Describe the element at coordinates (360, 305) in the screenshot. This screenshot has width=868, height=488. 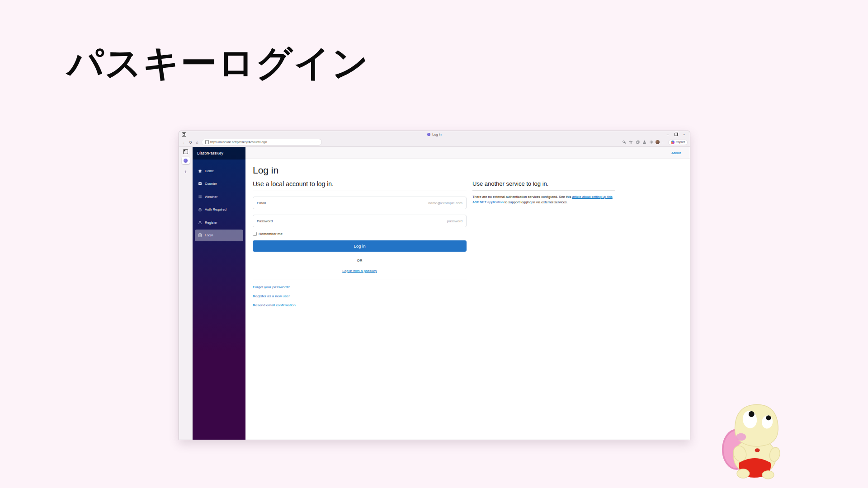
I see `resend-confirmation-link: Resend email confirmation` at that location.